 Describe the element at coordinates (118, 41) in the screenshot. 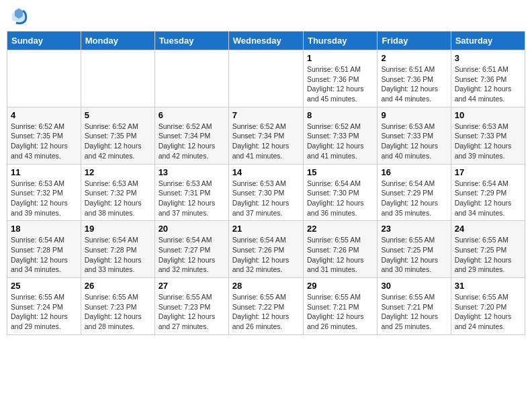

I see `header-day-monday: Monday` at that location.